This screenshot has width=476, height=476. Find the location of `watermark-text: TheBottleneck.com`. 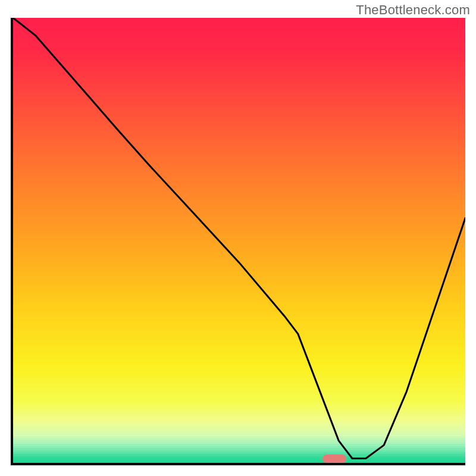

watermark-text: TheBottleneck.com is located at coordinates (413, 10).